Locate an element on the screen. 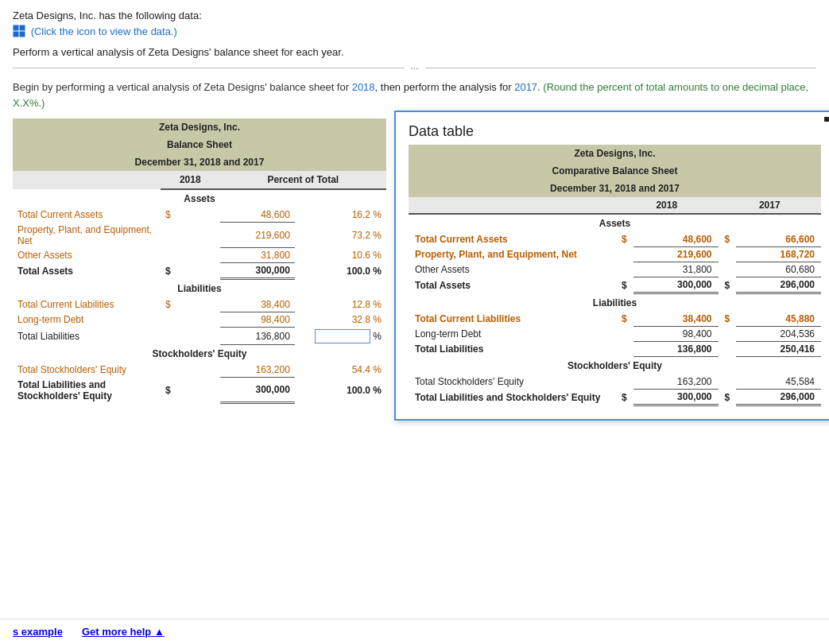  dt-row: Total Current Assets $ 48,600 $ 66,600 is located at coordinates (615, 240).